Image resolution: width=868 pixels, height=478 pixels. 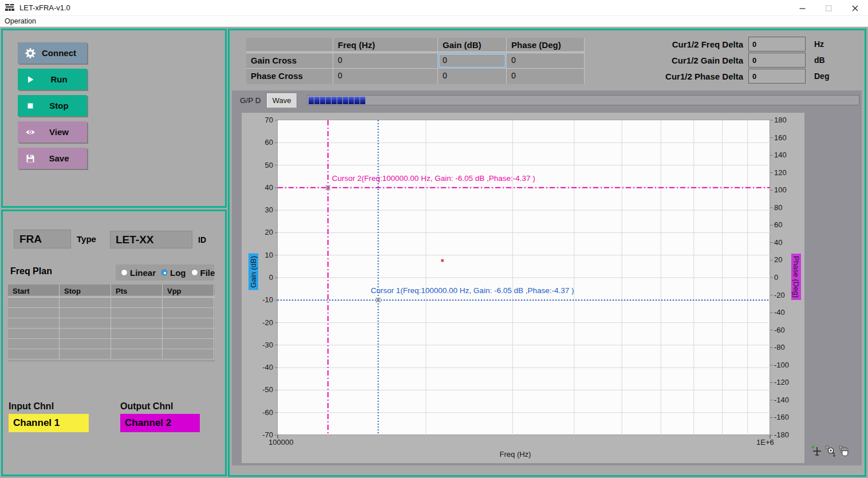 What do you see at coordinates (30, 53) in the screenshot?
I see `gear-icon` at bounding box center [30, 53].